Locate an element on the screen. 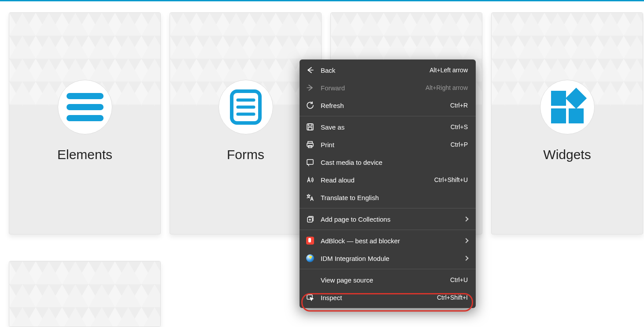 This screenshot has width=644, height=327. menu-label: Forward is located at coordinates (373, 88).